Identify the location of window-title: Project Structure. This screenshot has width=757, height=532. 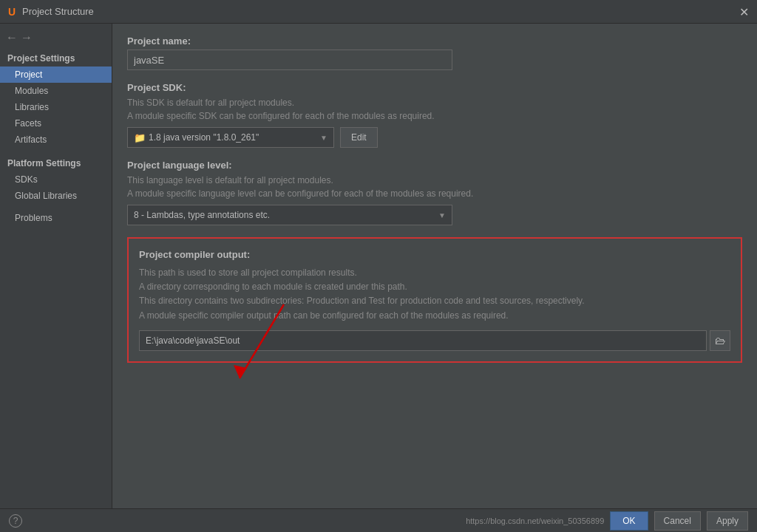
(387, 12).